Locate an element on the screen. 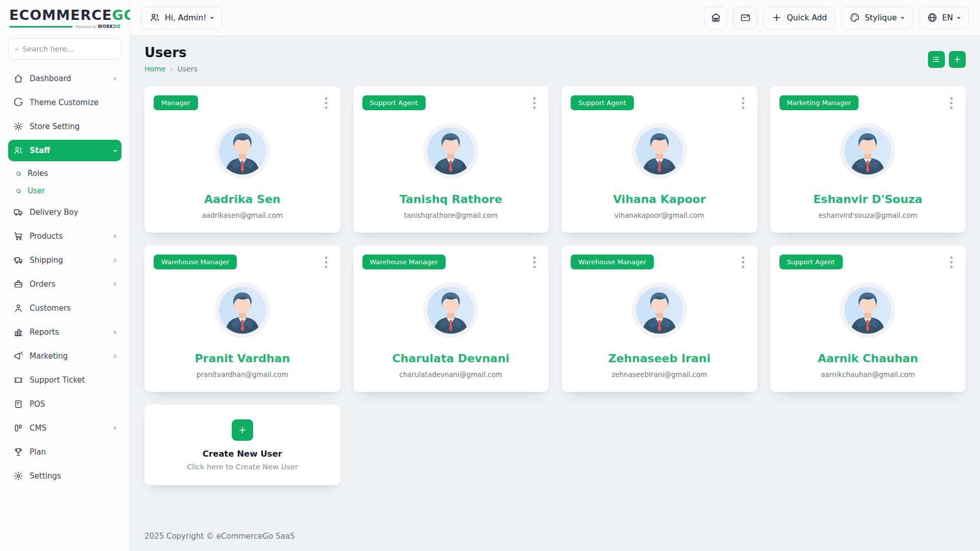 The width and height of the screenshot is (980, 551). sidebar-item-shipping: Shipping › is located at coordinates (65, 260).